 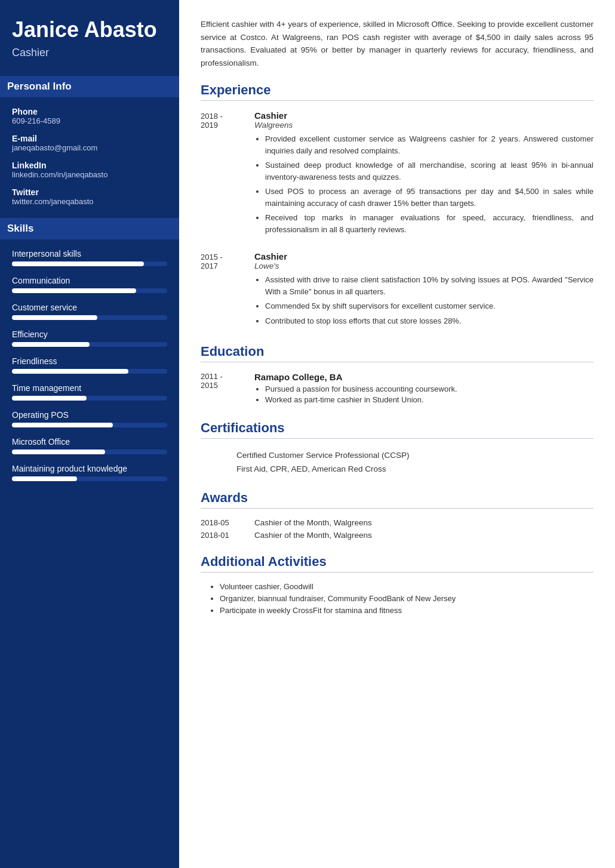 I want to click on contact-label: LinkedIn, so click(x=90, y=165).